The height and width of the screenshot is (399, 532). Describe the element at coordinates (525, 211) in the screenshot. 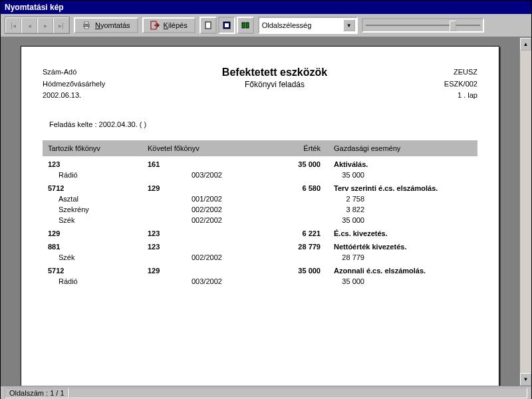

I see `scroll-track` at that location.